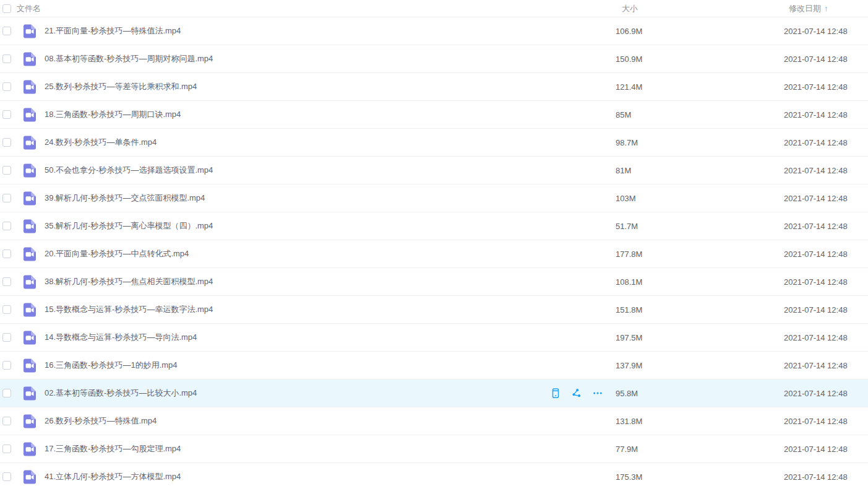  Describe the element at coordinates (330, 31) in the screenshot. I see `file-name: 21.平面向量-秒杀技巧—特殊值法.mp4` at that location.